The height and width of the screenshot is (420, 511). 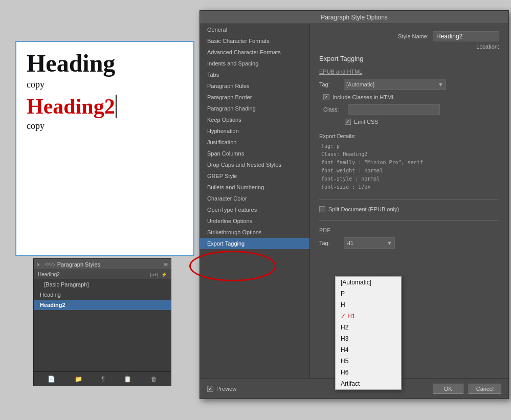 What do you see at coordinates (366, 122) in the screenshot?
I see `emit-css-label: Emit CSS` at bounding box center [366, 122].